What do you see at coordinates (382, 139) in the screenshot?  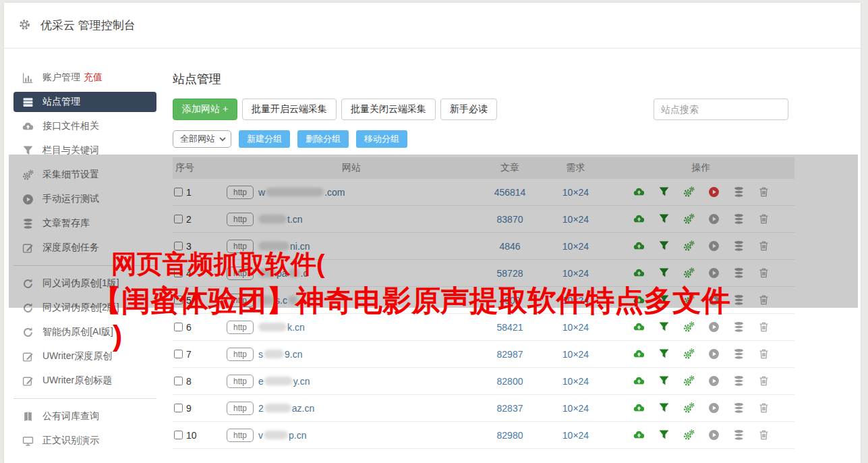 I see `move-group-button: 移动分组` at bounding box center [382, 139].